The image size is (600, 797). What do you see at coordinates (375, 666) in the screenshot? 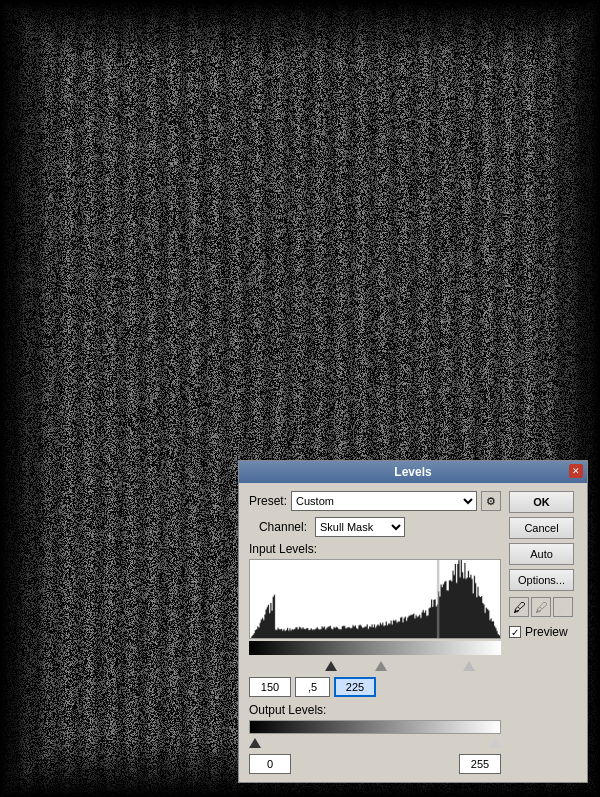
I see `slider-triangles` at bounding box center [375, 666].